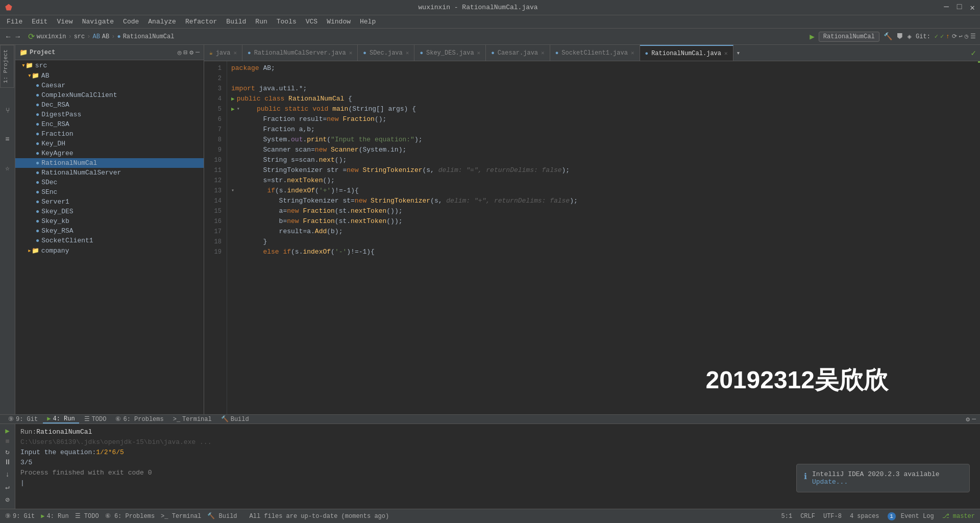 This screenshot has width=980, height=523. What do you see at coordinates (942, 37) in the screenshot?
I see `git-check2: ✓` at bounding box center [942, 37].